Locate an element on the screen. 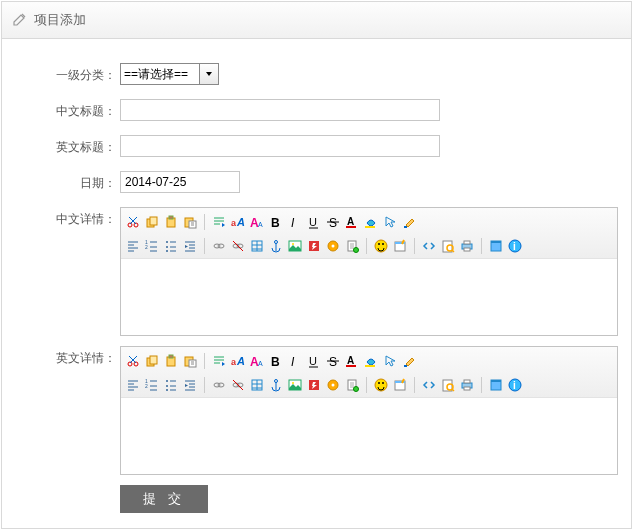 The height and width of the screenshot is (531, 635). category-select: ==请选择== is located at coordinates (170, 74).